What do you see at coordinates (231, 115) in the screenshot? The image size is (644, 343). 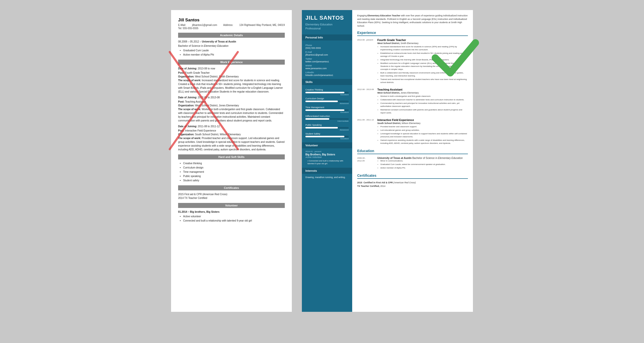 I see `job2-scope: The scope of work: Worked in both a kind…` at bounding box center [231, 115].